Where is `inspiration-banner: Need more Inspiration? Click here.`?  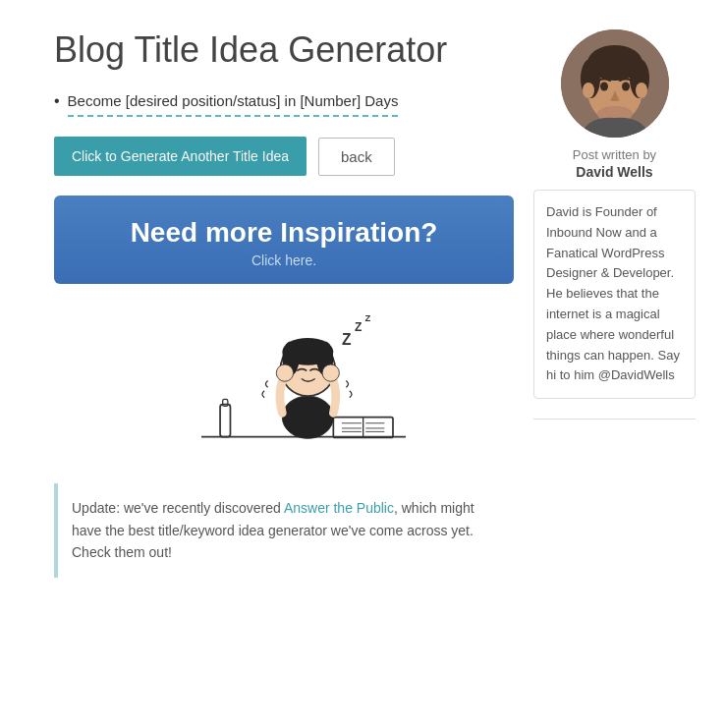
inspiration-banner: Need more Inspiration? Click here. is located at coordinates (284, 240).